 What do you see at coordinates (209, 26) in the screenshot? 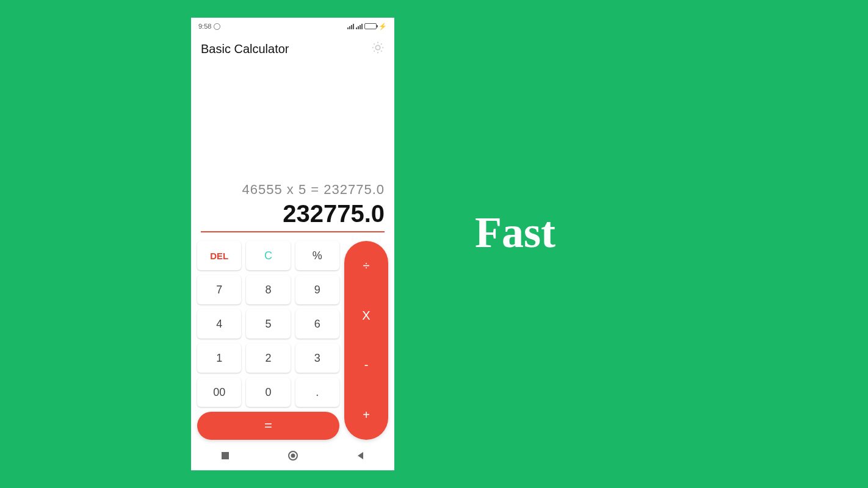
I see `status-left: 9:58` at bounding box center [209, 26].